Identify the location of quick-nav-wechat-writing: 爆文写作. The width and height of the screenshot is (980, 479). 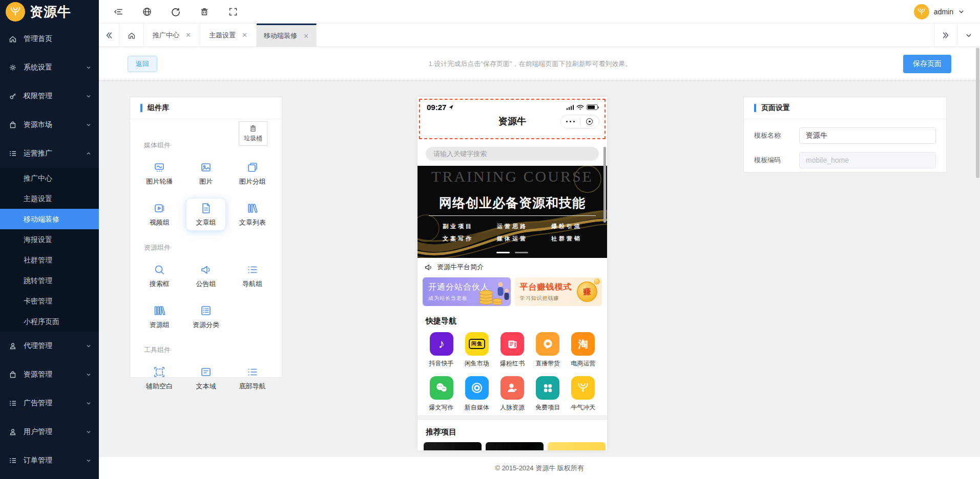
(442, 394).